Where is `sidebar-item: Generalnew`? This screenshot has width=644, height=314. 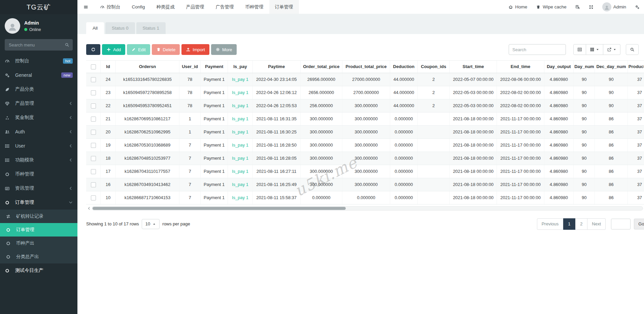
sidebar-item: Generalnew is located at coordinates (39, 75).